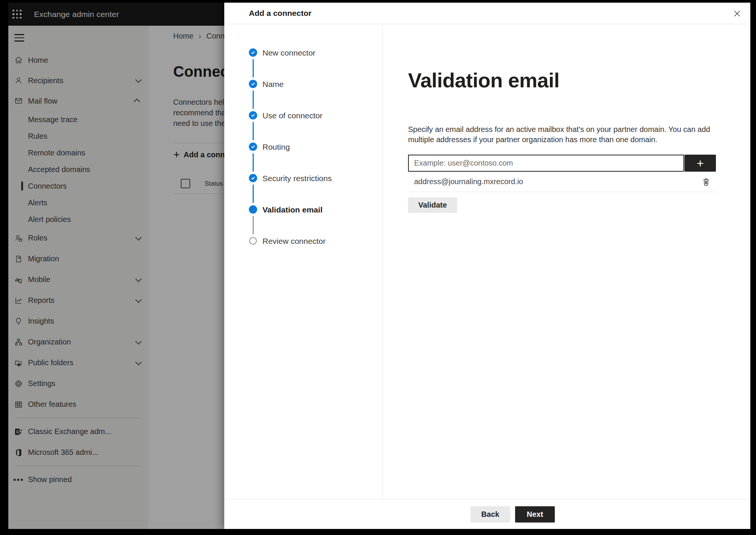 This screenshot has height=535, width=756. I want to click on step-use-of-connector: Use of connector, so click(315, 127).